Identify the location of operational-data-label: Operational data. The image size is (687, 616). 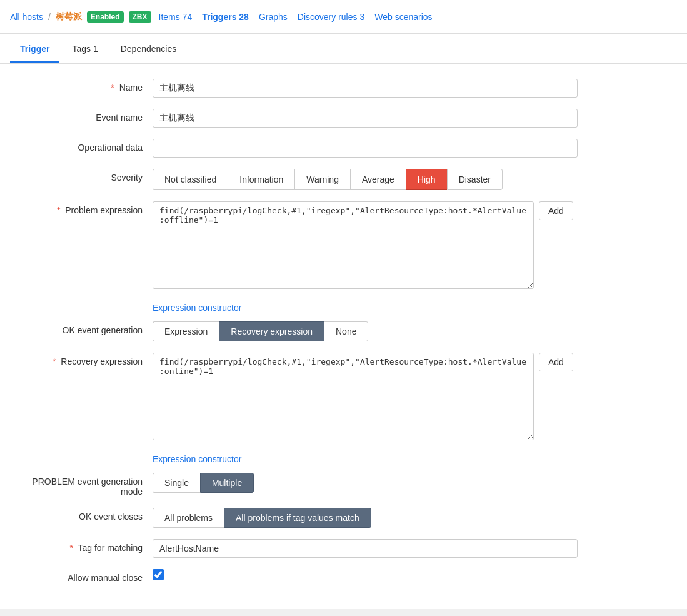
(84, 146).